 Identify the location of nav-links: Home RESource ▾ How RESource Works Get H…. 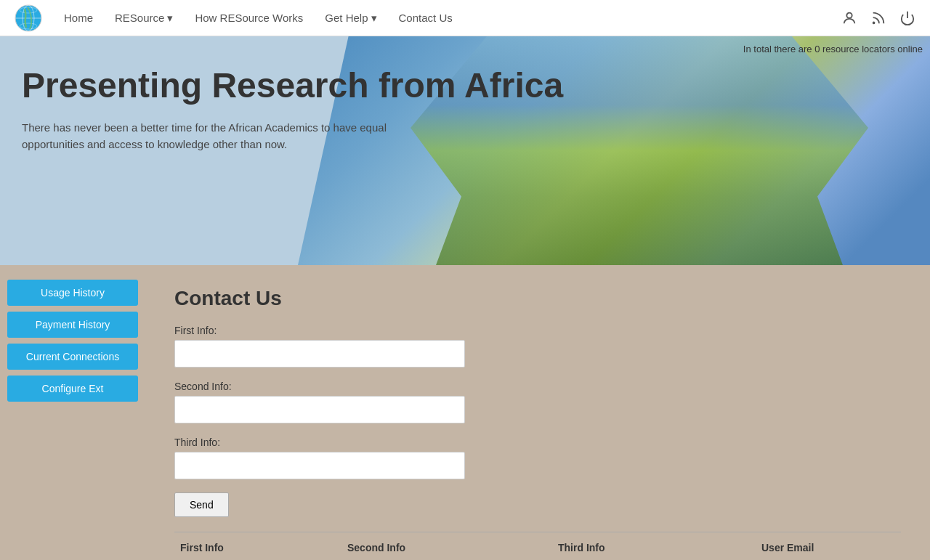
(453, 18).